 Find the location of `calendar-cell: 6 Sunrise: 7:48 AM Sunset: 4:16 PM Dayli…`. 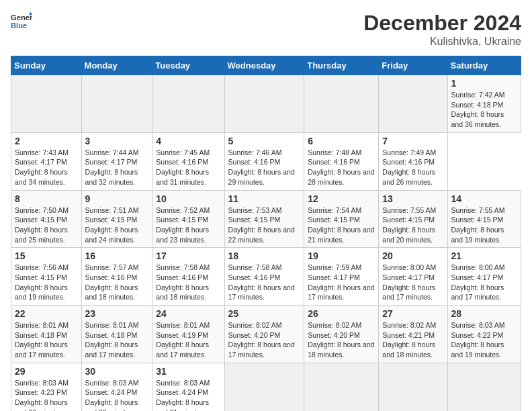

calendar-cell: 6 Sunrise: 7:48 AM Sunset: 4:16 PM Dayli… is located at coordinates (341, 161).